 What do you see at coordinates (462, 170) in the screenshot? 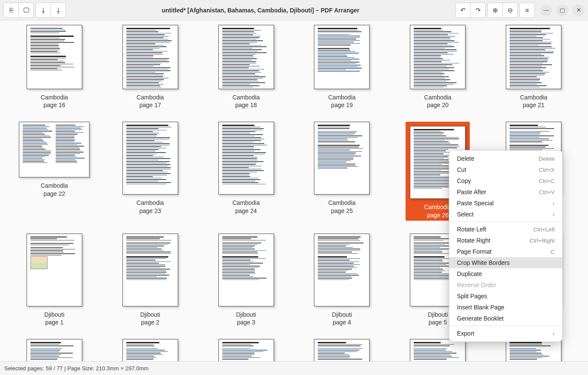
I see `menu-item-label: Cut` at bounding box center [462, 170].